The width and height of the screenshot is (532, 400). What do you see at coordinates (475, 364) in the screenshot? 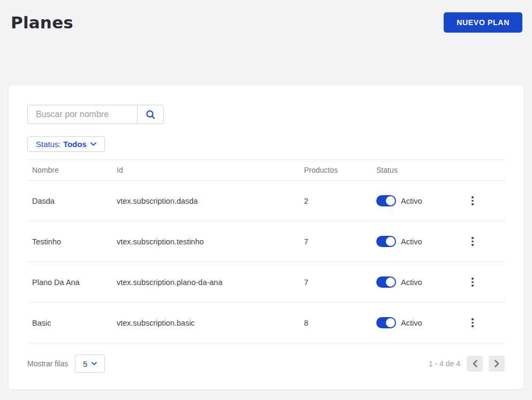
I see `chevron-left-icon` at bounding box center [475, 364].